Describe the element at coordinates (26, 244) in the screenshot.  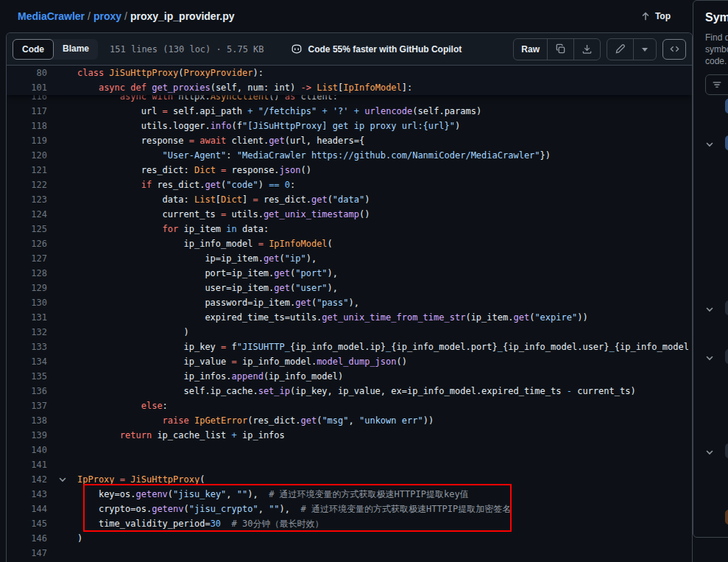
I see `line-number: 126` at that location.